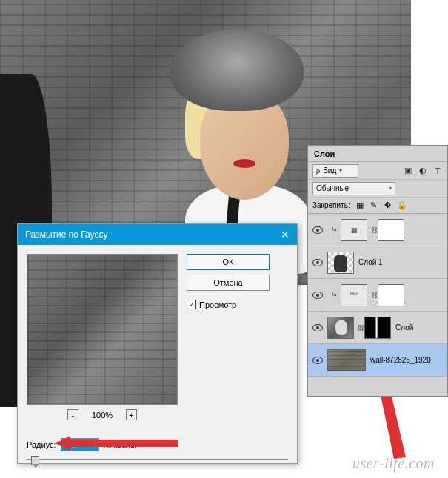 Image resolution: width=448 pixels, height=478 pixels. I want to click on layers-tab: Слои, so click(378, 154).